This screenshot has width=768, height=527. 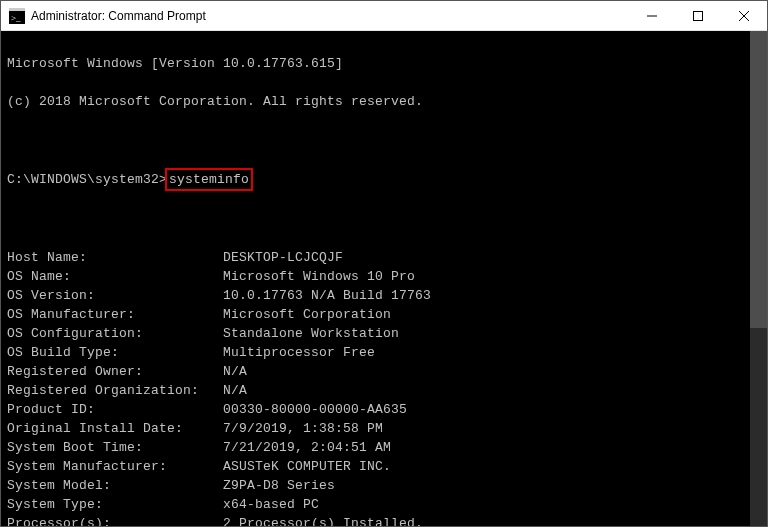 I want to click on close-button, so click(x=744, y=16).